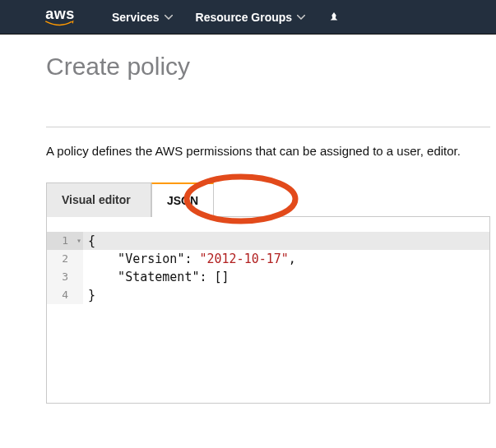 The height and width of the screenshot is (448, 496). What do you see at coordinates (61, 259) in the screenshot?
I see `line-number: 2` at bounding box center [61, 259].